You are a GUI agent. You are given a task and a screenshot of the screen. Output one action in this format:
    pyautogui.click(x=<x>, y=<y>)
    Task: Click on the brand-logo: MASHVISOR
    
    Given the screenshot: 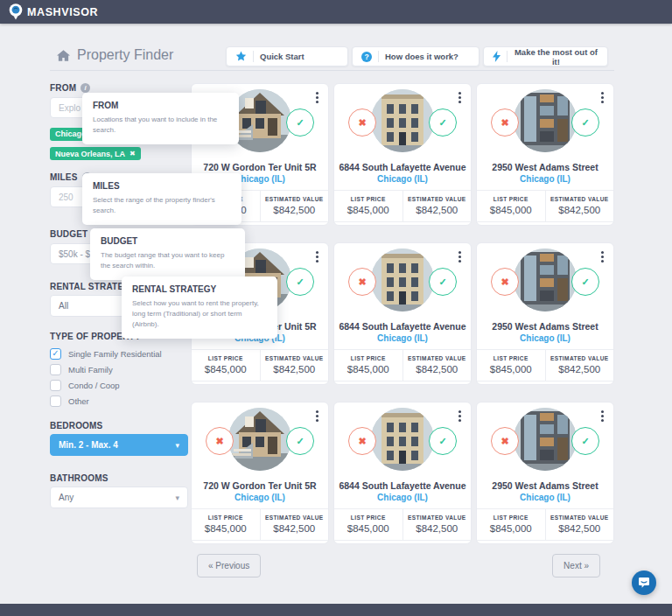 What is the action you would take?
    pyautogui.click(x=53, y=12)
    